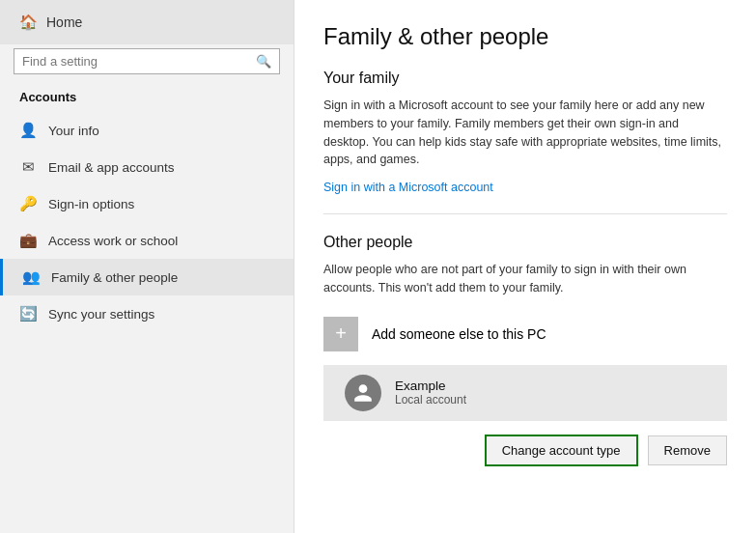  Describe the element at coordinates (525, 450) in the screenshot. I see `action-bar: Change account type Remove` at that location.